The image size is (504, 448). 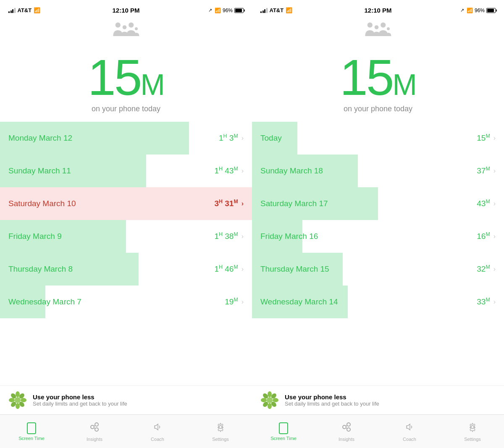 What do you see at coordinates (126, 77) in the screenshot?
I see `big-time-1: 15M` at bounding box center [126, 77].